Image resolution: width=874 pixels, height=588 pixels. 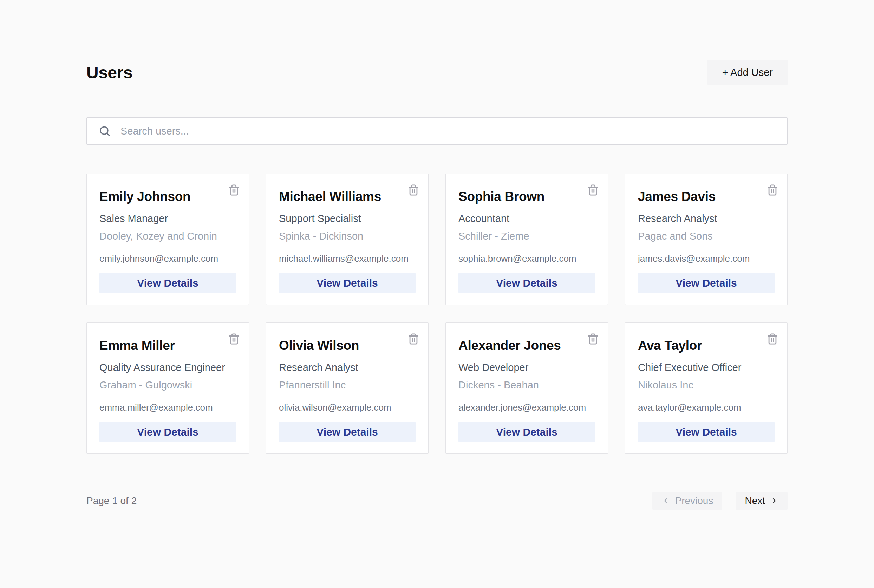 What do you see at coordinates (437, 131) in the screenshot?
I see `search-bar` at bounding box center [437, 131].